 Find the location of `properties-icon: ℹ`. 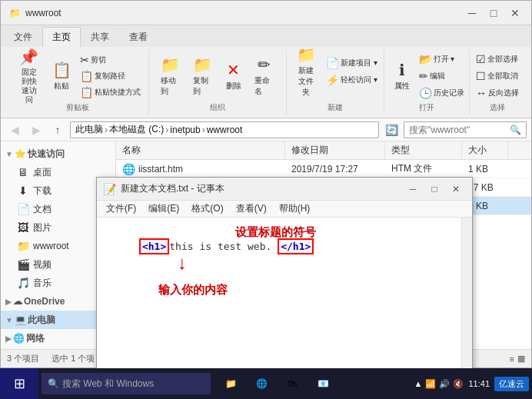

properties-icon: ℹ is located at coordinates (402, 70).